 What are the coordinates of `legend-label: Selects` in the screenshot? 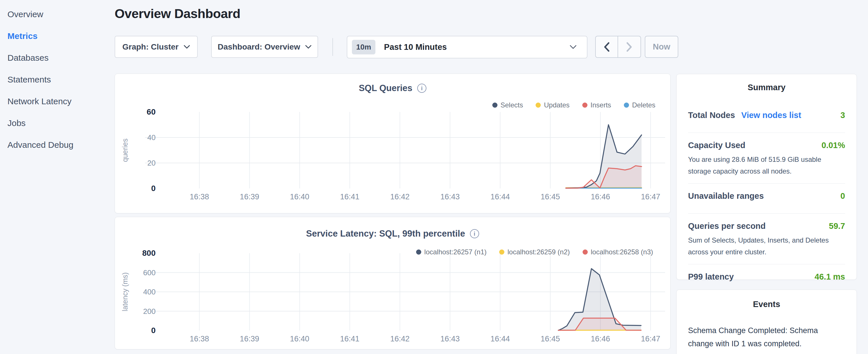 It's located at (512, 105).